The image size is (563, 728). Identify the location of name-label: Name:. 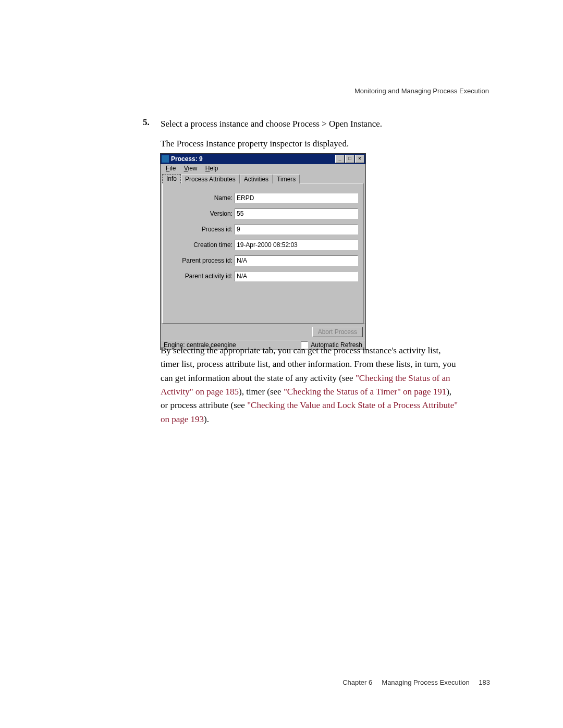
(201, 198).